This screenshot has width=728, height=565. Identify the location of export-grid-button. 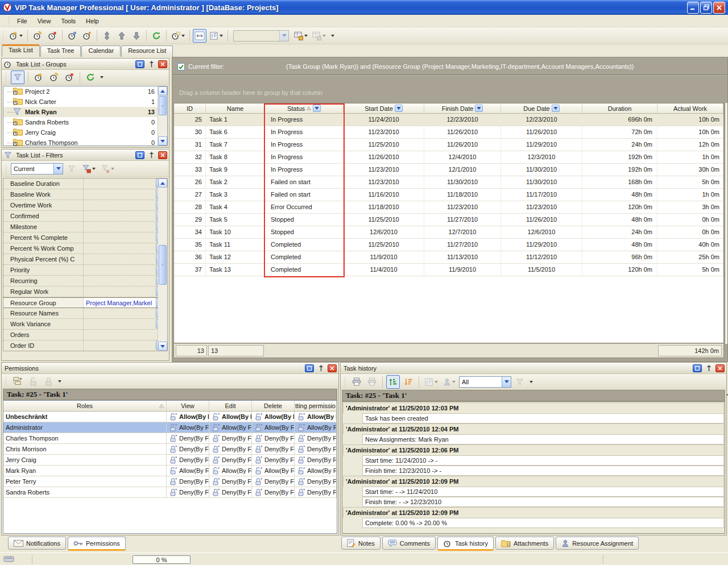
(301, 36).